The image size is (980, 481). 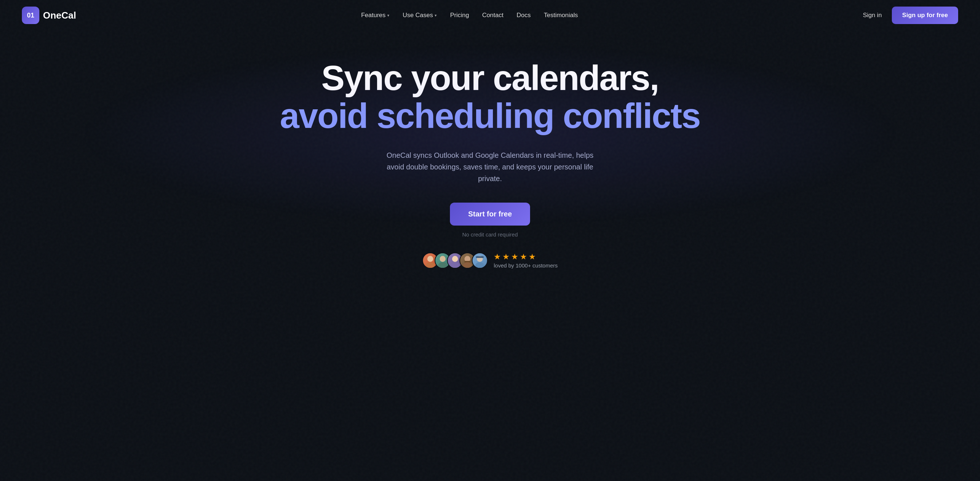 What do you see at coordinates (872, 15) in the screenshot?
I see `sign-in-link: Sign in` at bounding box center [872, 15].